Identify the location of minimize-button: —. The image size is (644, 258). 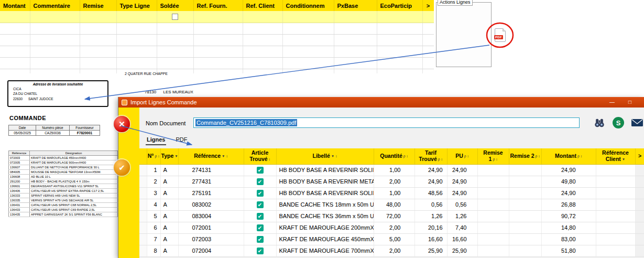
(612, 102).